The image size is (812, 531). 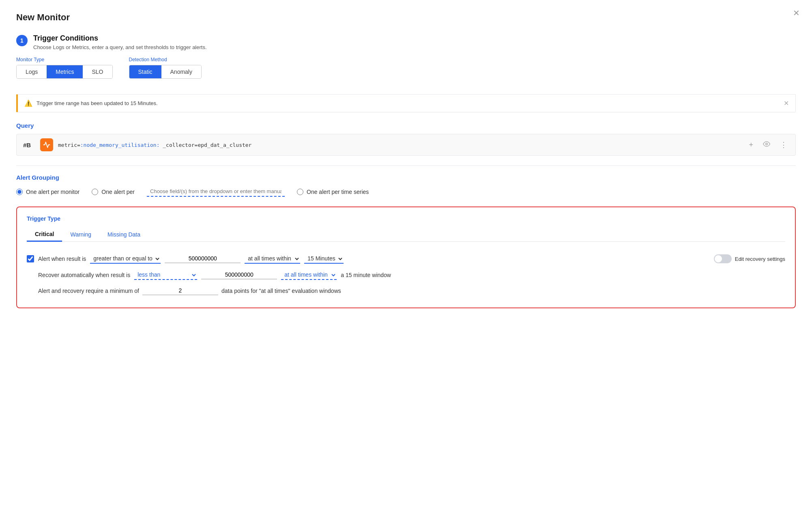 What do you see at coordinates (165, 68) in the screenshot?
I see `detection-method-group: Detection Method Static Anomaly` at bounding box center [165, 68].